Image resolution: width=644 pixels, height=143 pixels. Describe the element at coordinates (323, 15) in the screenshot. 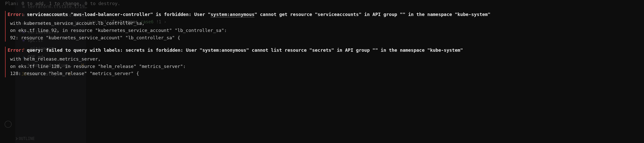

I see `error-header: Error: serviceaccounts "aws-load-balance…` at that location.